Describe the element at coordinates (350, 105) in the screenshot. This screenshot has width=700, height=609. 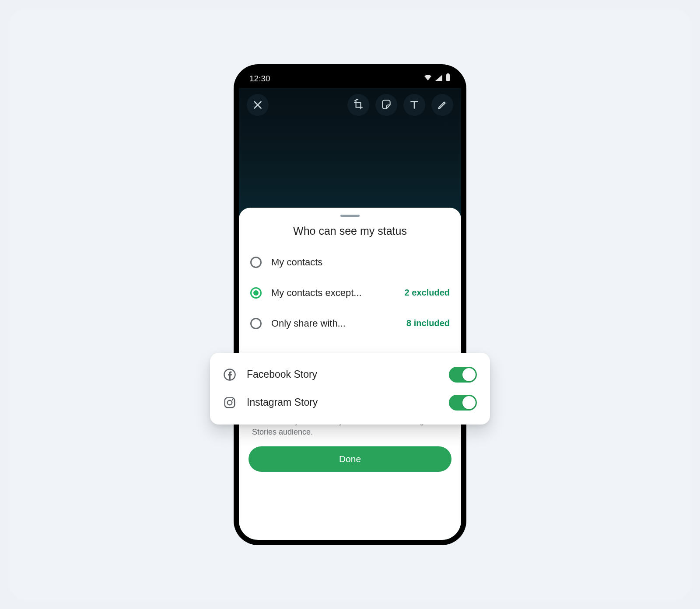
I see `editor-toolbar` at that location.